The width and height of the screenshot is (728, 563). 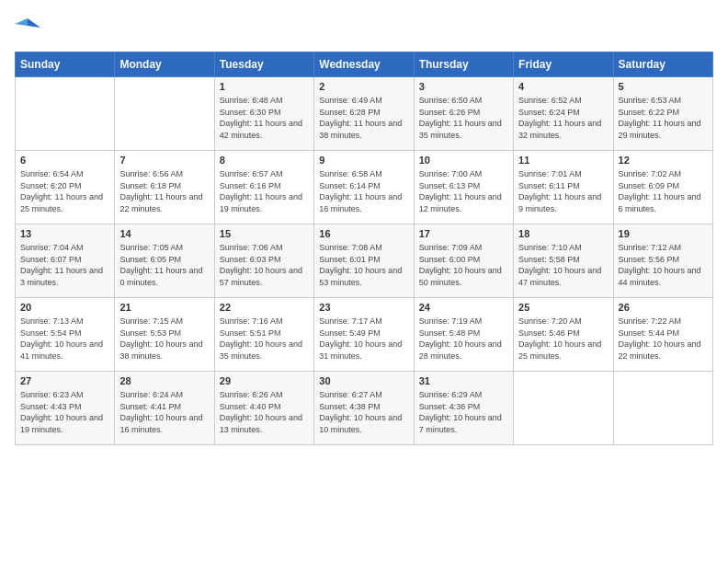 I want to click on day-detail: Sunrise: 7:01 AM Sunset: 6:11 PM Dayligh…, so click(x=563, y=191).